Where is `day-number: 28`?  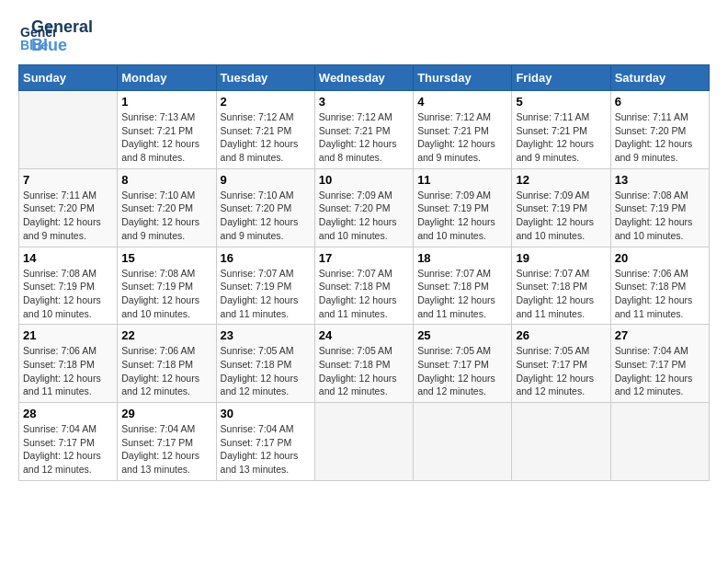
day-number: 28 is located at coordinates (68, 414).